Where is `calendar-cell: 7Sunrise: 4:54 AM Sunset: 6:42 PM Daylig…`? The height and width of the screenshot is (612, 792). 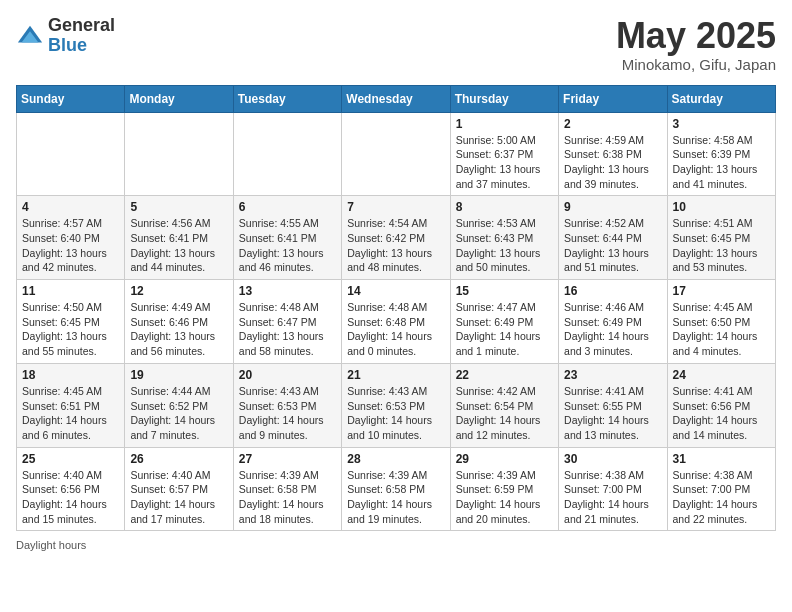
calendar-cell: 7Sunrise: 4:54 AM Sunset: 6:42 PM Daylig… is located at coordinates (396, 238).